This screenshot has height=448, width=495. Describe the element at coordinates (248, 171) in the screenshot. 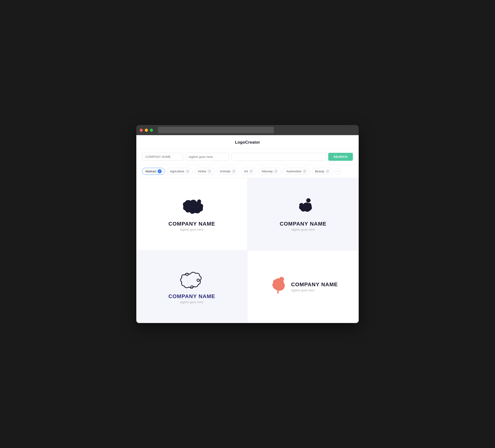

I see `filter-chip-art: Art ✓` at that location.